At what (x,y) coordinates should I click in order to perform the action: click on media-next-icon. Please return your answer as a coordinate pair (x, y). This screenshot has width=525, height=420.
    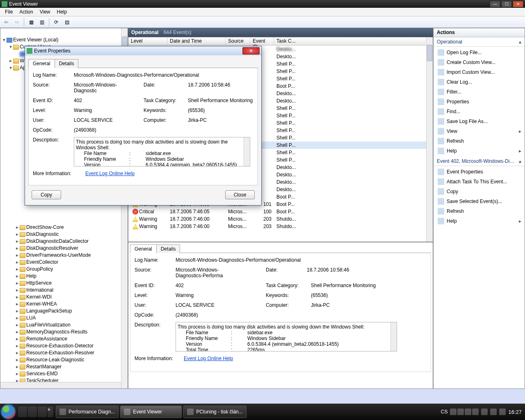
    Looking at the image, I should click on (475, 412).